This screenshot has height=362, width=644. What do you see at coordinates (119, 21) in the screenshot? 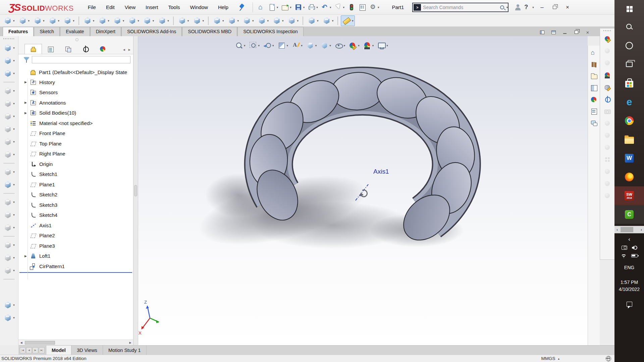
I see `revolved-cut-icon: ▾` at bounding box center [119, 21].